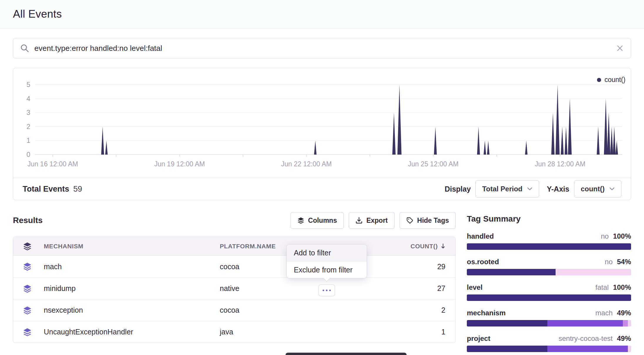 The width and height of the screenshot is (644, 355). What do you see at coordinates (486, 313) in the screenshot?
I see `tag-name: mechanism` at bounding box center [486, 313].